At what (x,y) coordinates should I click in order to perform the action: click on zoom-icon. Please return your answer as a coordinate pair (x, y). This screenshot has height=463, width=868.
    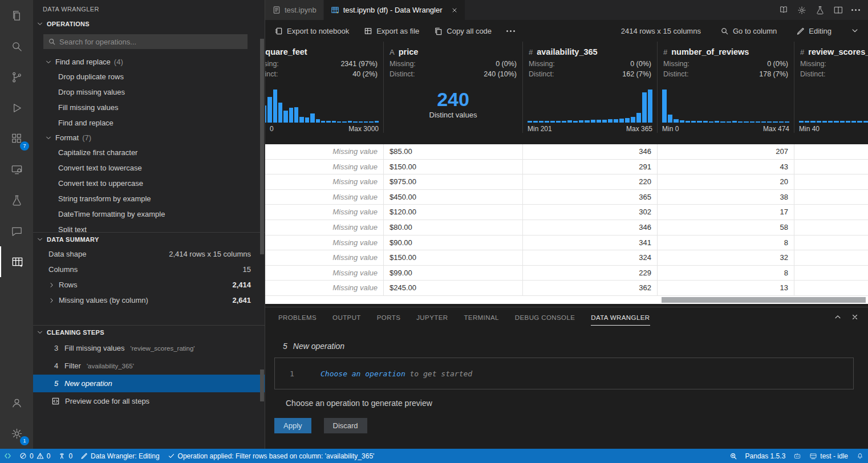
    Looking at the image, I should click on (733, 456).